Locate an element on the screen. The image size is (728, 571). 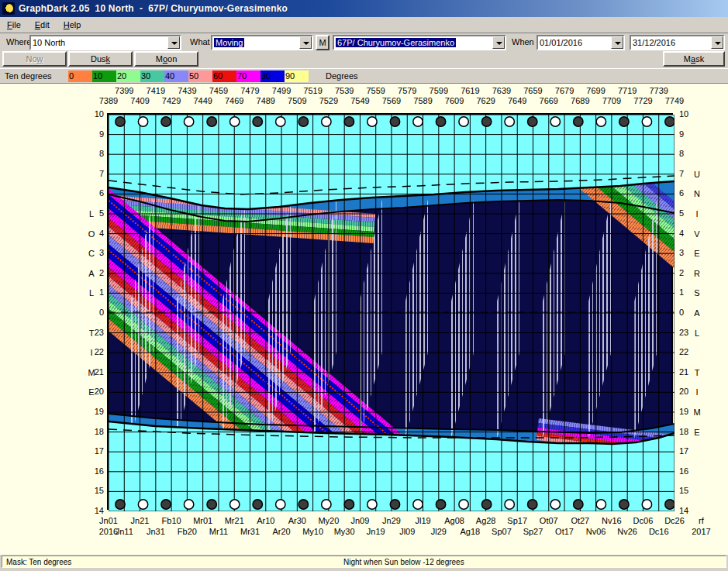
legend-unit-label: Degrees is located at coordinates (342, 76).